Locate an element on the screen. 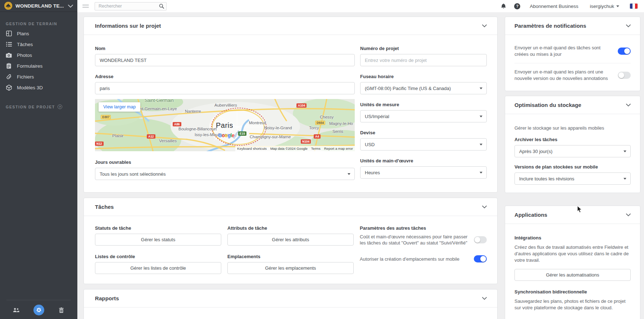  applications-panel: Applications Intégrations Créez des flux… is located at coordinates (573, 262).